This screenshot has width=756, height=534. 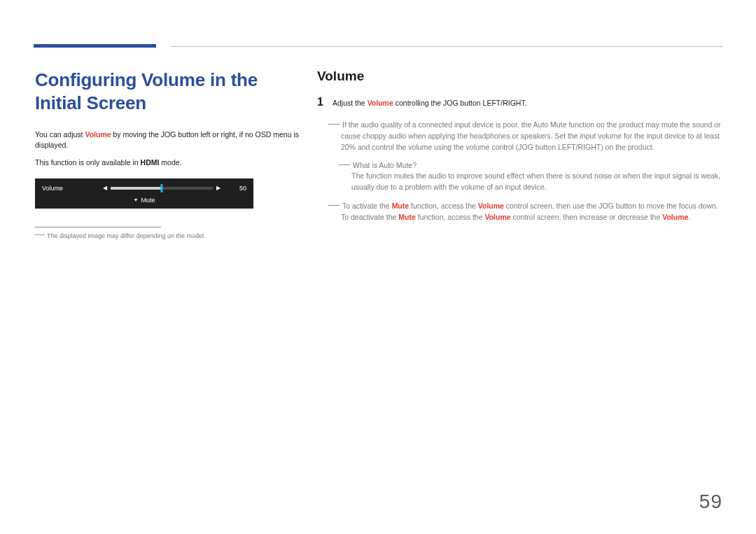 I want to click on osd-volume-label: Volume, so click(x=71, y=188).